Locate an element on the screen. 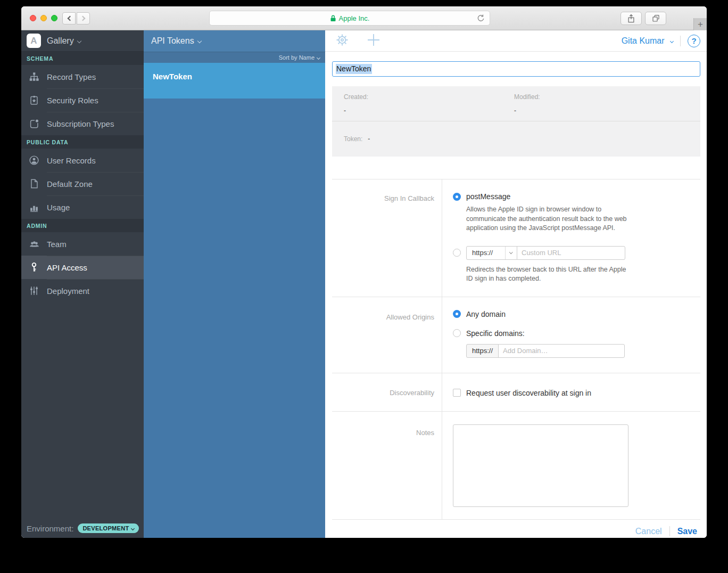  key-icon is located at coordinates (34, 267).